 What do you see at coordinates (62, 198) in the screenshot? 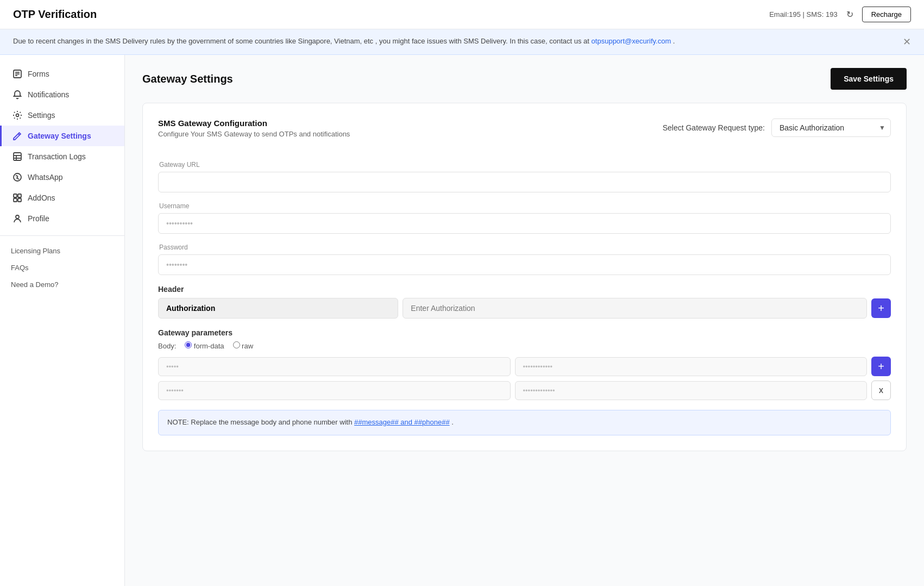
I see `sidebar-item-addons: AddOns` at bounding box center [62, 198].